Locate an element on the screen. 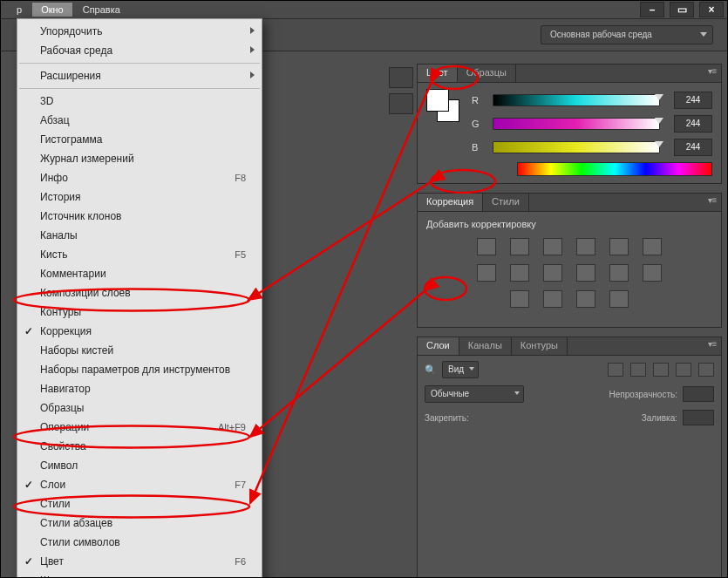 This screenshot has height=578, width=728. menu-item: ИнфоF8 is located at coordinates (139, 178).